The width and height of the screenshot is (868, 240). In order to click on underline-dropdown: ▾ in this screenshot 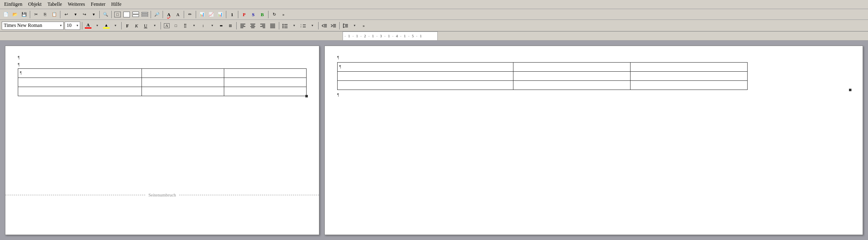, I will do `click(155, 26)`.